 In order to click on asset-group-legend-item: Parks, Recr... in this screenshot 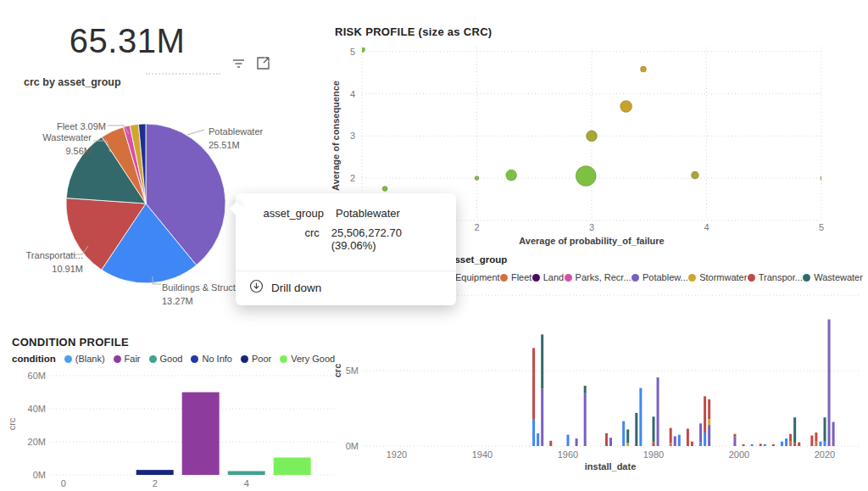, I will do `click(598, 277)`.